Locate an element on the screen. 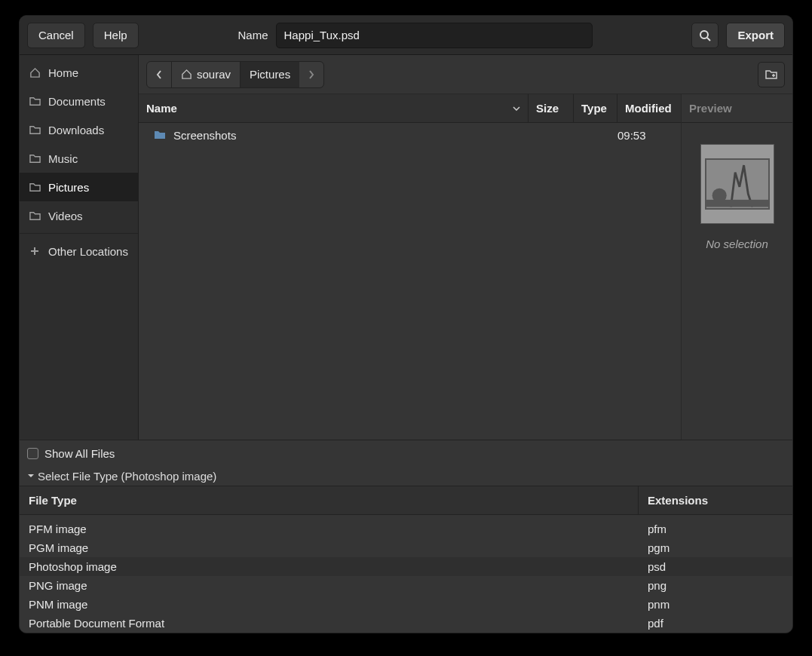  filetype-name: PNG image is located at coordinates (329, 585).